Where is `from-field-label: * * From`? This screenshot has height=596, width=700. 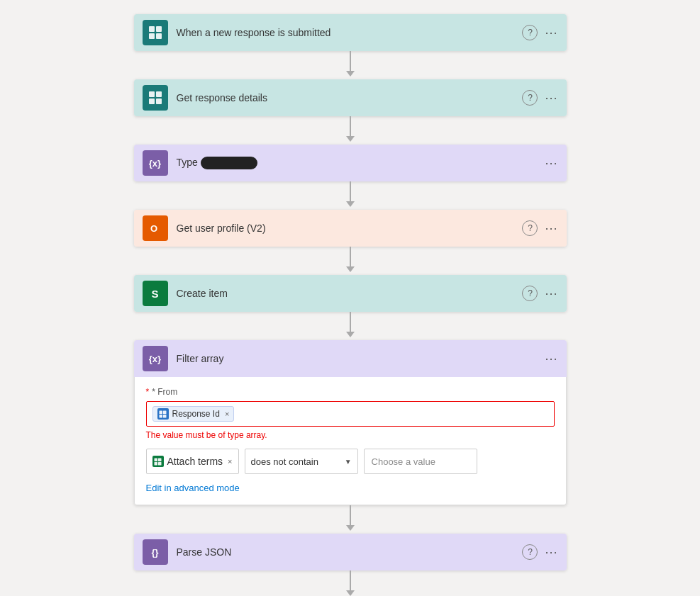 from-field-label: * * From is located at coordinates (350, 392).